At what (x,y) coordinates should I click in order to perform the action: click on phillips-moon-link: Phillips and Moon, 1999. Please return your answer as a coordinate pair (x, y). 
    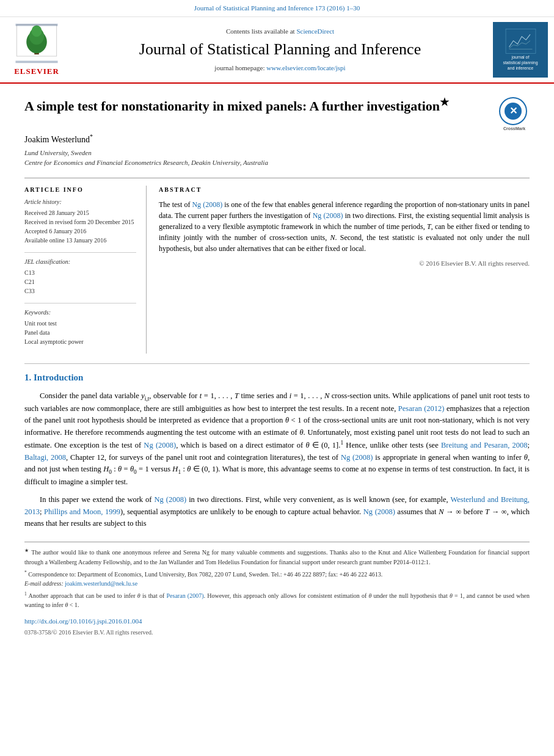
    Looking at the image, I should click on (82, 512).